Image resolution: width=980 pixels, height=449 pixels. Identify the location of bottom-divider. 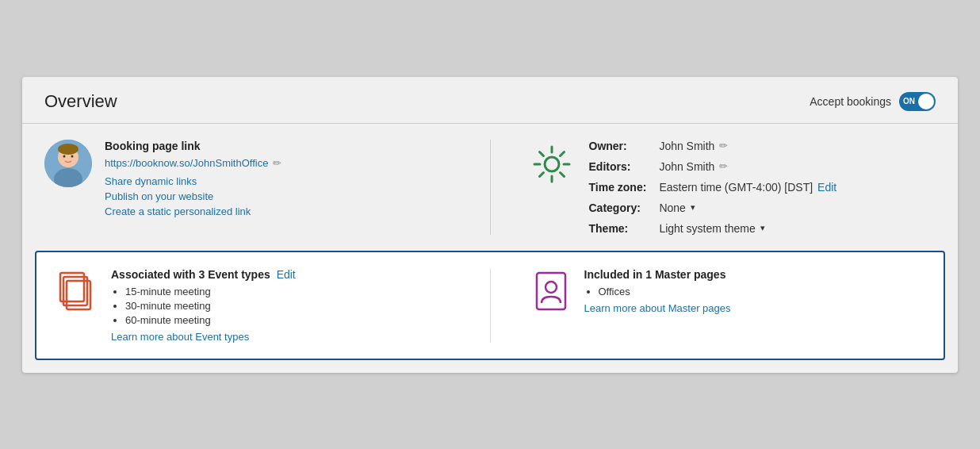
(490, 305).